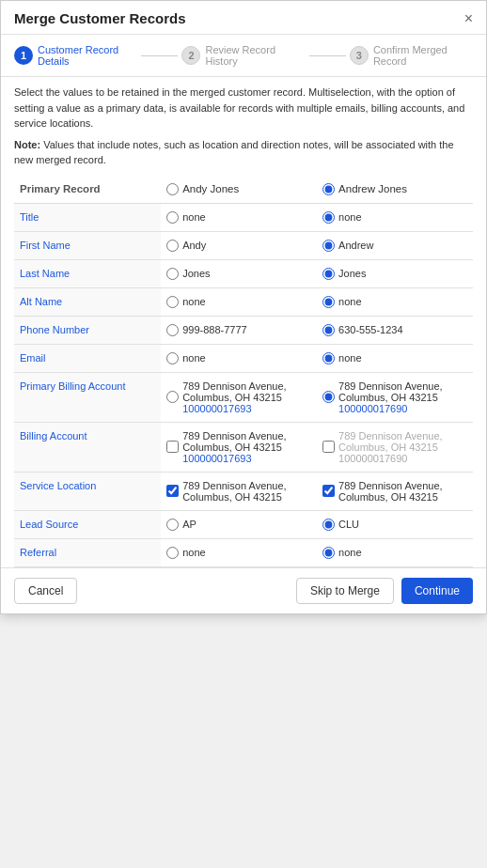 The width and height of the screenshot is (487, 868). Describe the element at coordinates (395, 490) in the screenshot. I see `col2-cell: 789 Dennison Avenue, Columbus, OH 43215` at that location.